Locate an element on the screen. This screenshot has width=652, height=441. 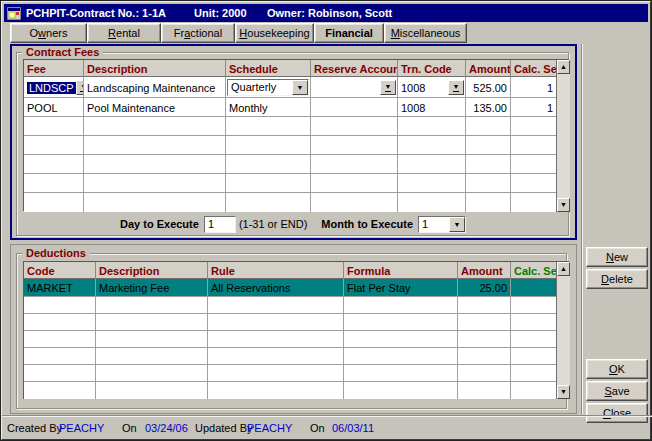
month-dropdown-icon: ▼ is located at coordinates (457, 224).